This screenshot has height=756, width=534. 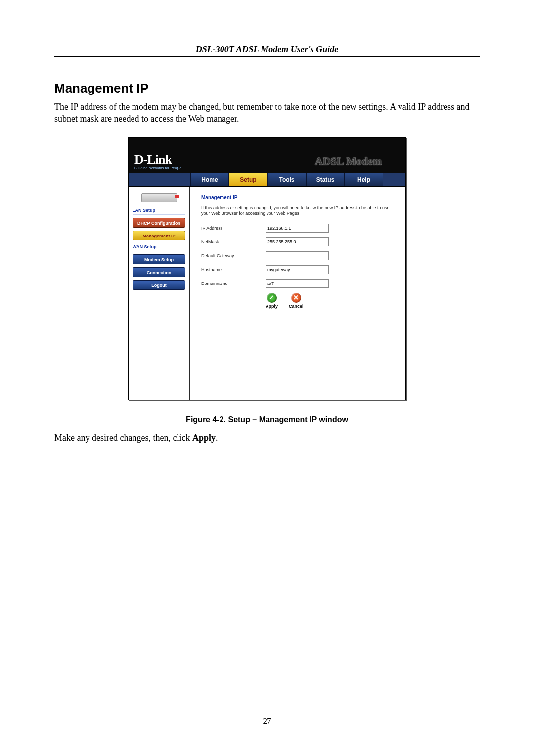 What do you see at coordinates (267, 49) in the screenshot?
I see `page-header: DSL-300T ADSL Modem User's Guide` at bounding box center [267, 49].